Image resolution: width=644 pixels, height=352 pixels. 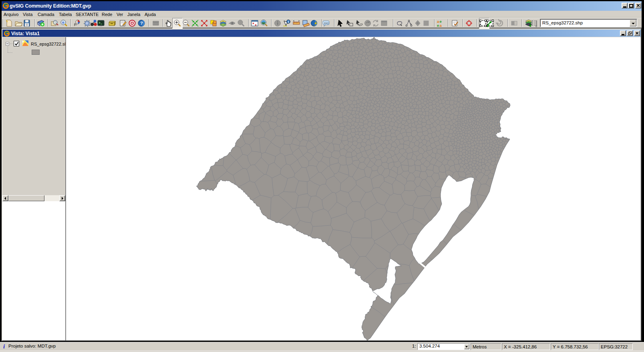 I want to click on svg-text: B, so click(x=63, y=22).